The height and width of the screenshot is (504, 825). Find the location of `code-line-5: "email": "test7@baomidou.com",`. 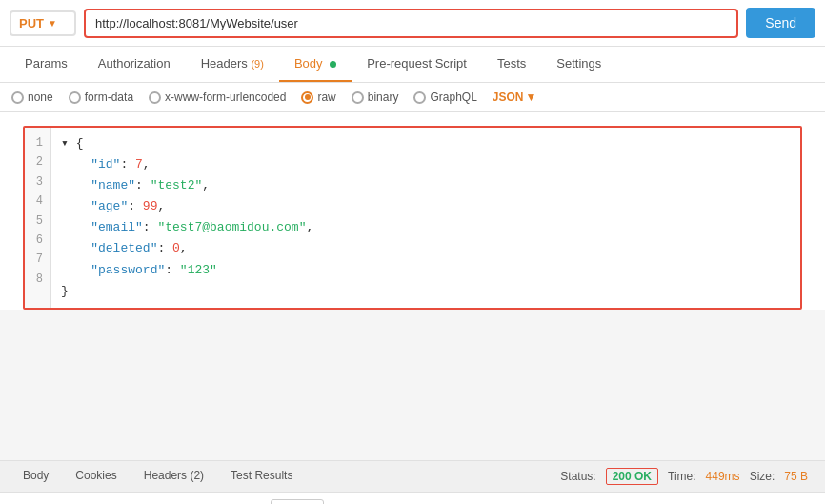

code-line-5: "email": "test7@baomidou.com", is located at coordinates (426, 228).